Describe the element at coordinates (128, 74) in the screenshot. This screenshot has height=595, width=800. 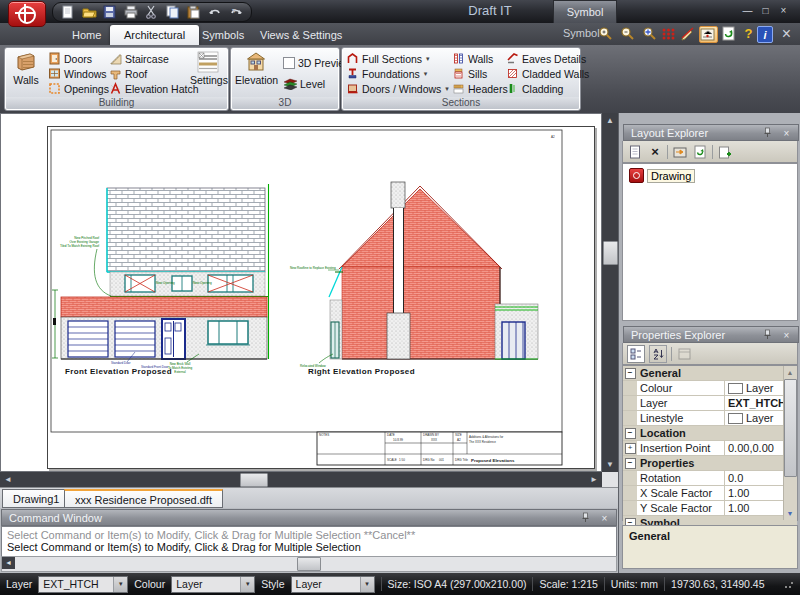
I see `roof-button: Roof` at that location.